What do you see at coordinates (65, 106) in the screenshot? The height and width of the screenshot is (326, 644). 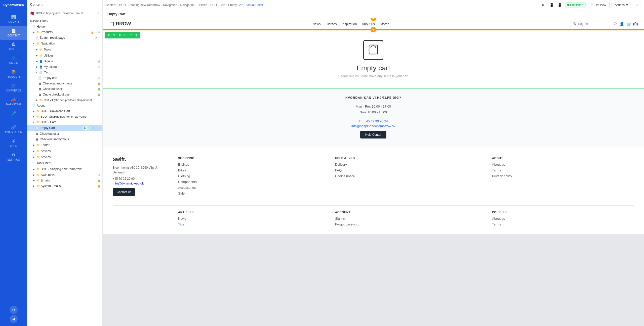 I see `tree-item-about: 📄 About` at bounding box center [65, 106].